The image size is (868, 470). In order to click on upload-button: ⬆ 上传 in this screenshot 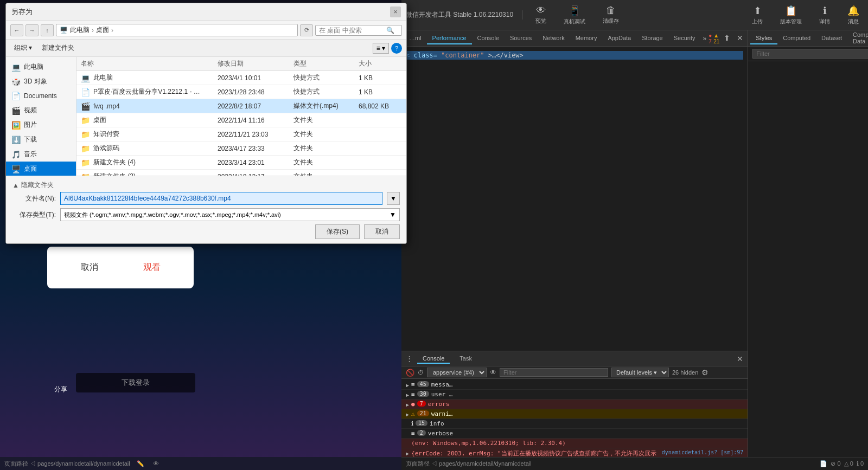, I will do `click(757, 15)`.